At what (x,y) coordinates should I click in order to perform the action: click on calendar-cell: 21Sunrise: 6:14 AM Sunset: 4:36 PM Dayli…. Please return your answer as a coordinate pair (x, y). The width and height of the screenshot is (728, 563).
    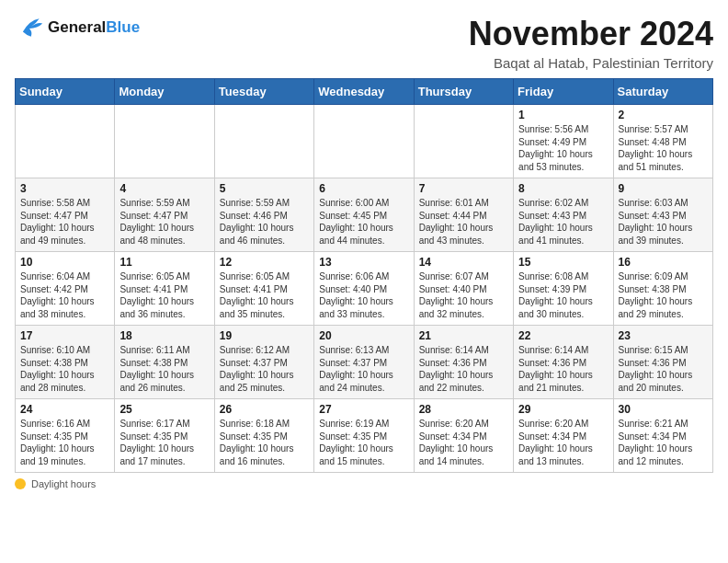
    Looking at the image, I should click on (463, 362).